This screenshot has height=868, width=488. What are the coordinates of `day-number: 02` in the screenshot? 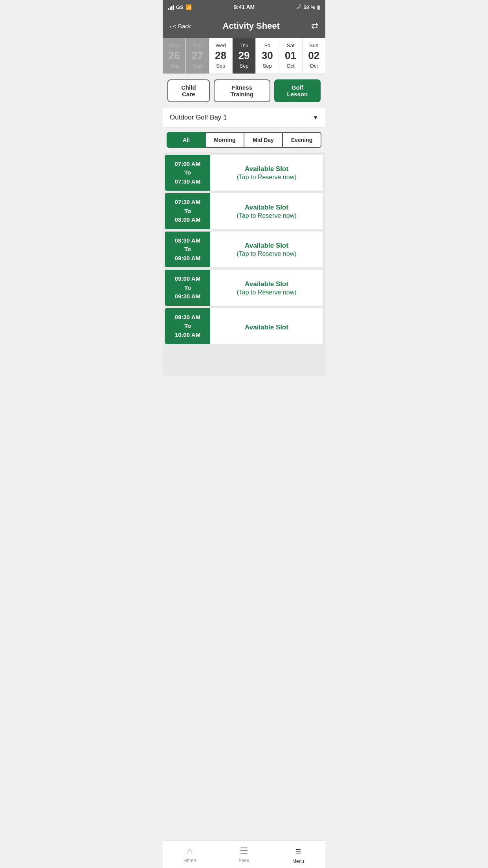 It's located at (314, 56).